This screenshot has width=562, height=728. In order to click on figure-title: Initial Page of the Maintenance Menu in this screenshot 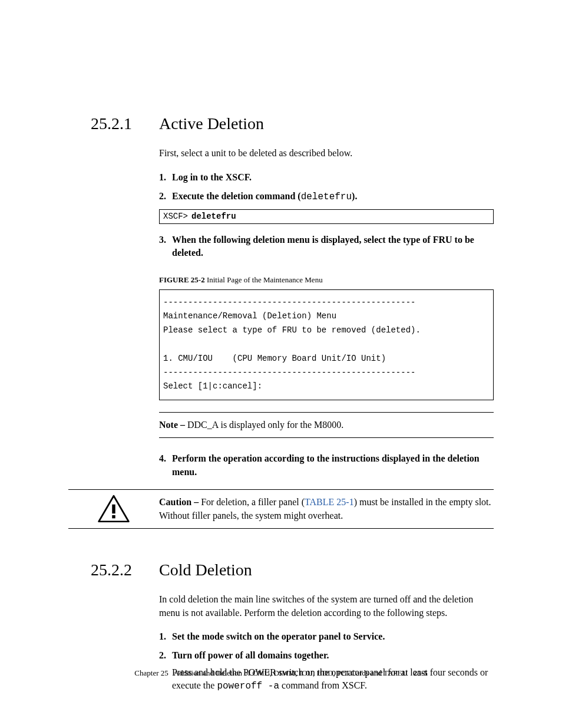, I will do `click(265, 279)`.